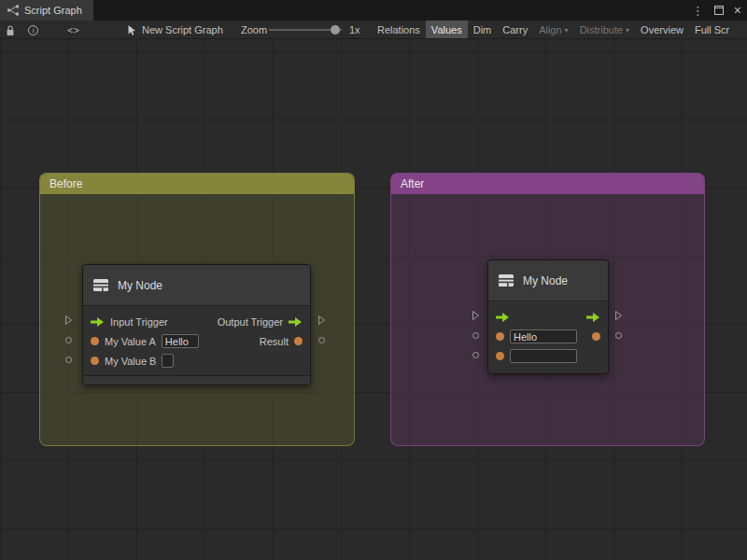 The image size is (747, 560). Describe the element at coordinates (196, 321) in the screenshot. I see `trigger-row: Input Trigger Output Trigger` at that location.